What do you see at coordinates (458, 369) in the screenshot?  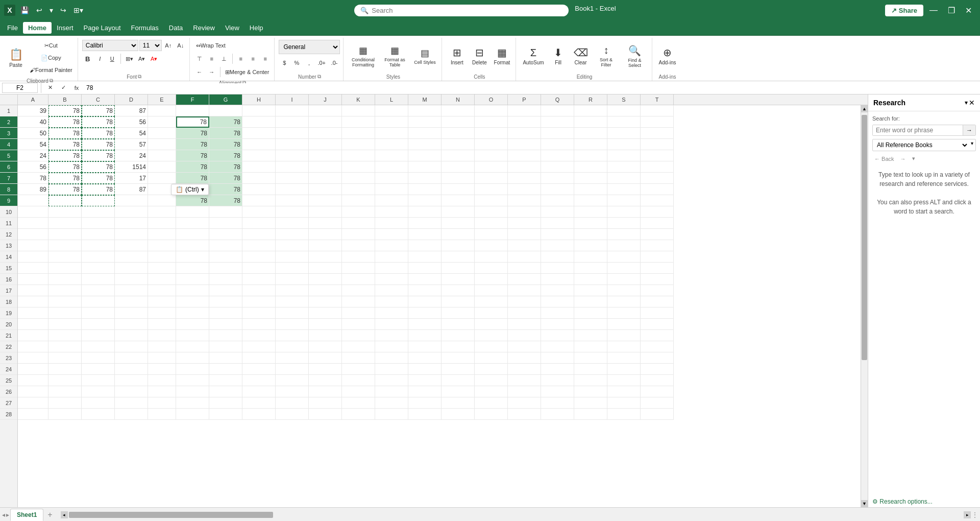 I see `cell-N24` at bounding box center [458, 369].